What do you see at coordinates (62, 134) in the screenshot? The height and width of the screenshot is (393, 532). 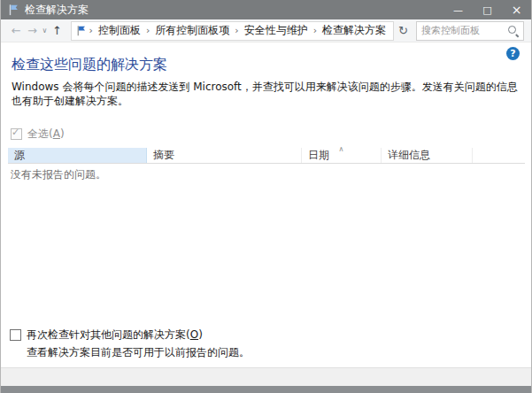 I see `select-all-label-post: )` at bounding box center [62, 134].